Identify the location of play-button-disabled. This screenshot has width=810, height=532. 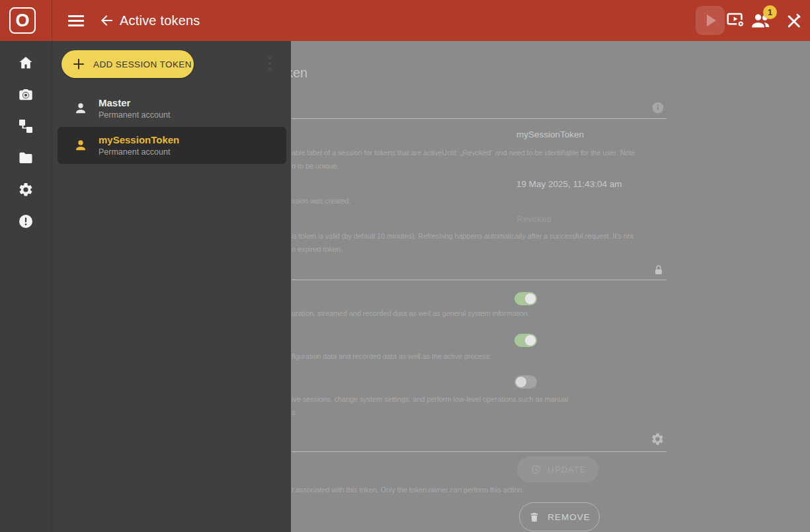
(710, 20).